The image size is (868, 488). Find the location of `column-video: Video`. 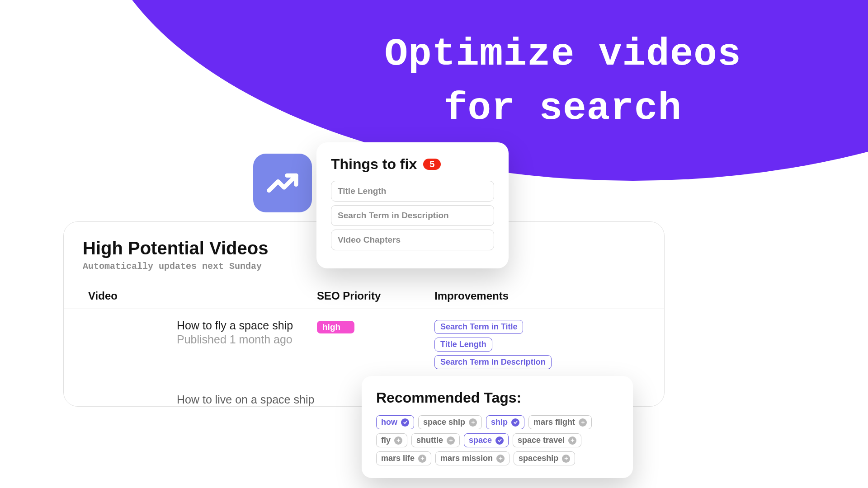

column-video: Video is located at coordinates (190, 296).